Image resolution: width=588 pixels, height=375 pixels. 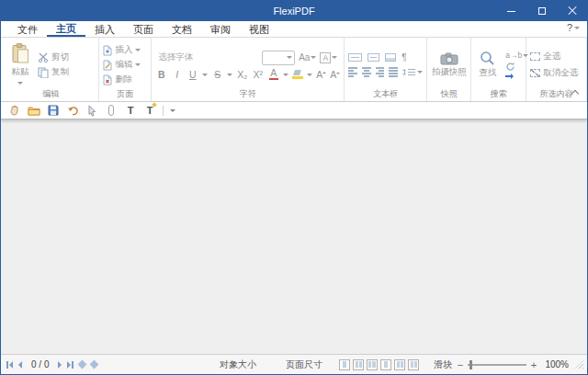 What do you see at coordinates (121, 50) in the screenshot?
I see `insert-page-button: 插入` at bounding box center [121, 50].